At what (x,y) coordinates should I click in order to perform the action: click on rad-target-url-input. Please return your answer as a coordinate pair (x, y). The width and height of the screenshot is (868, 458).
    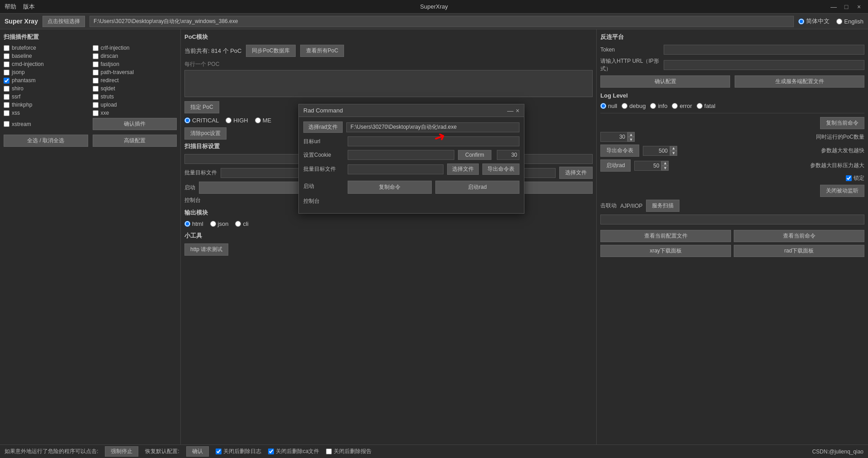
    Looking at the image, I should click on (434, 141).